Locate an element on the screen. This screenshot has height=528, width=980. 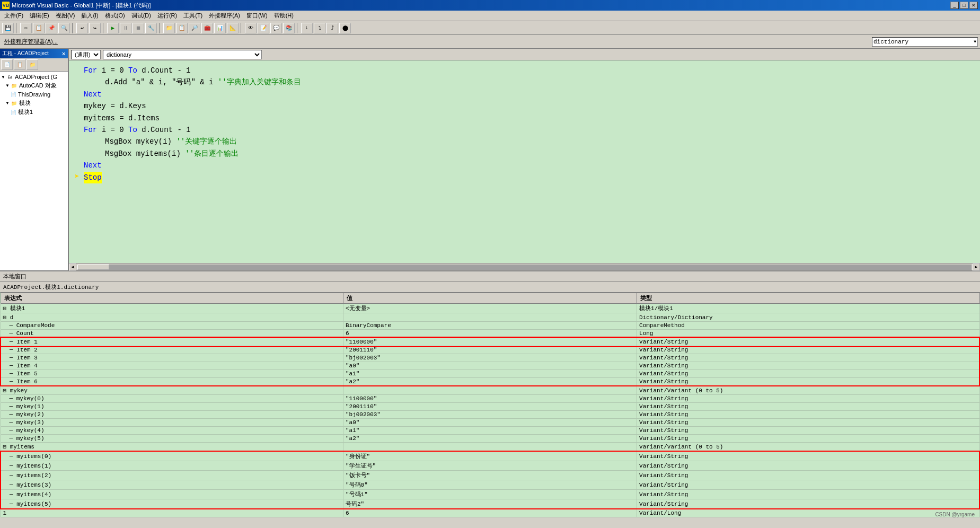
tb-properties: 📋 is located at coordinates (182, 28).